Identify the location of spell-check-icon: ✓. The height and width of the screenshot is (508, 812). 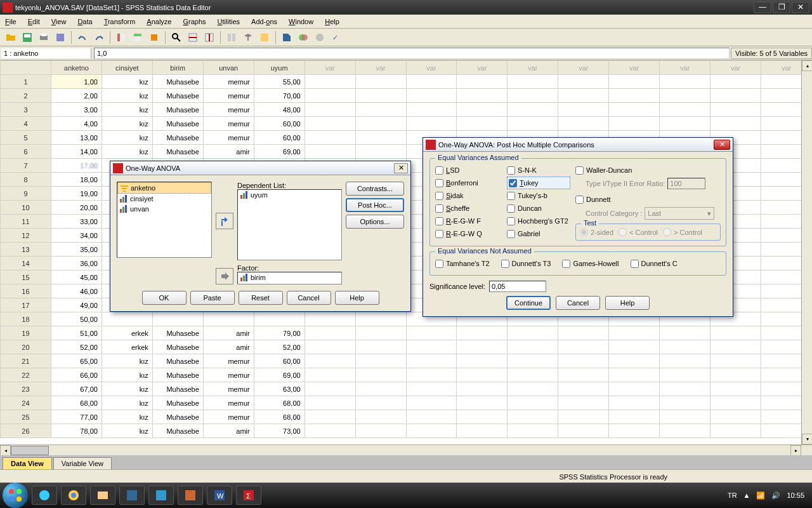
(336, 37).